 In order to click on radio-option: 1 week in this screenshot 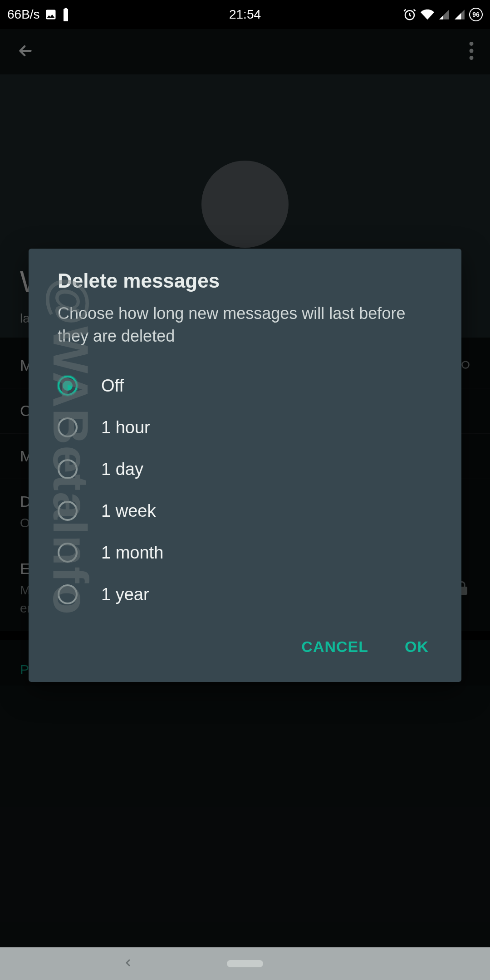, I will do `click(245, 511)`.